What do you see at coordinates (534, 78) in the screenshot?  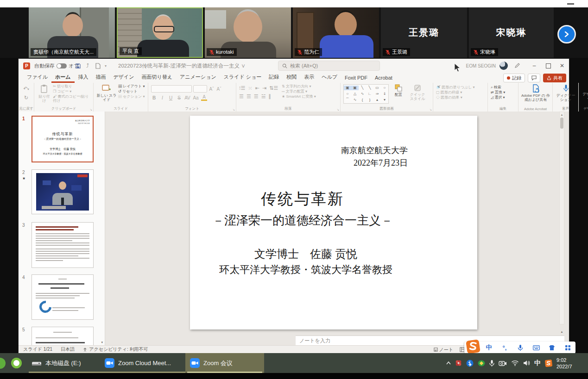 I see `comments-button` at bounding box center [534, 78].